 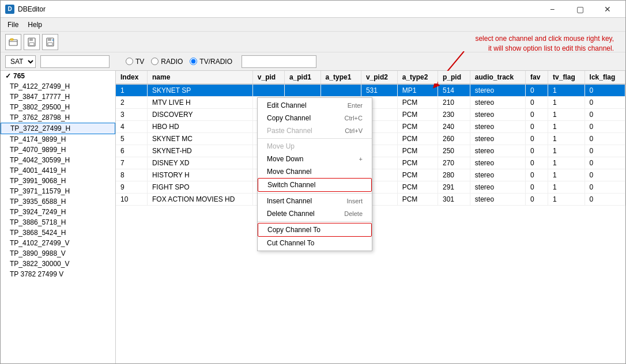 What do you see at coordinates (58, 222) in the screenshot?
I see `sidebar-item-13: TP_3886_5718_H` at bounding box center [58, 222].